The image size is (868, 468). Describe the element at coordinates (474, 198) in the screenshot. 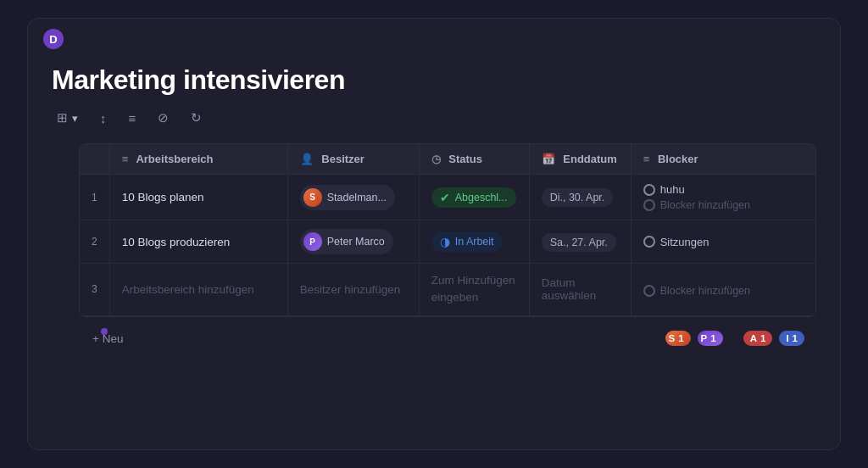

I see `row-1-status-cell: ✔ Abgeschl...` at that location.